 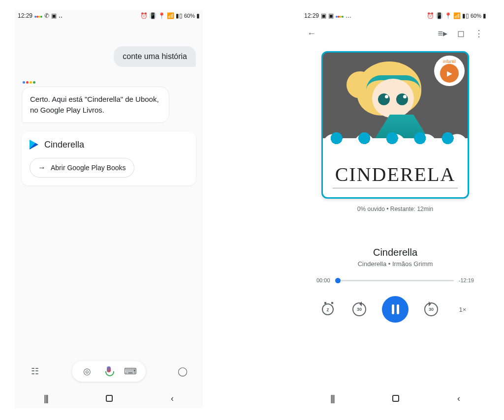 I want to click on play-books-icon, so click(x=34, y=145).